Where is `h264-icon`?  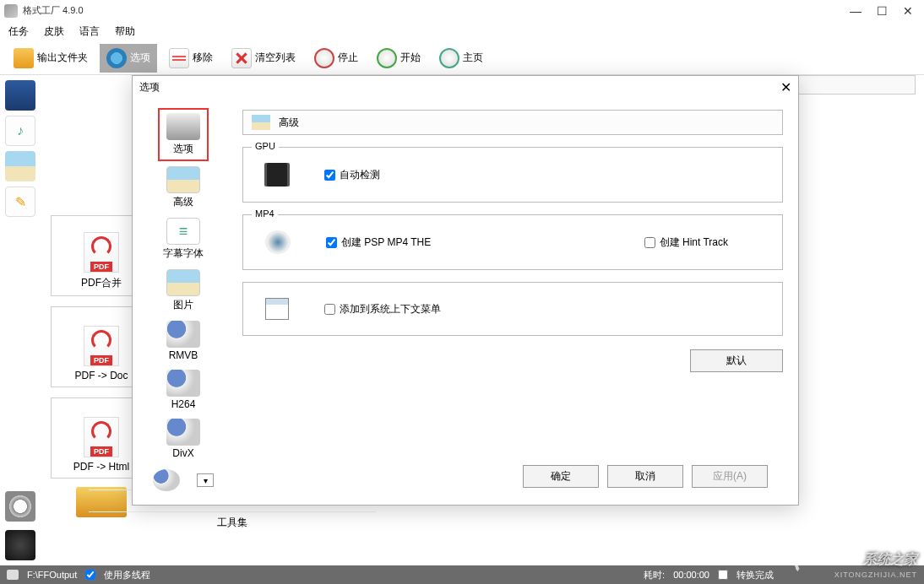
h264-icon is located at coordinates (183, 383).